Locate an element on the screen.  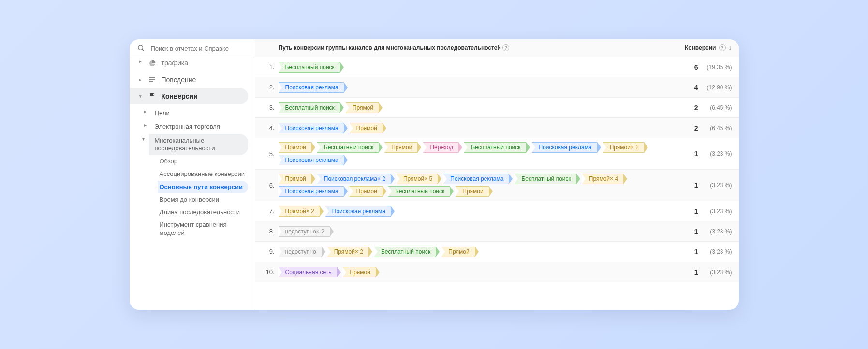
sidebar-item-label: Конверсии is located at coordinates (180, 96).